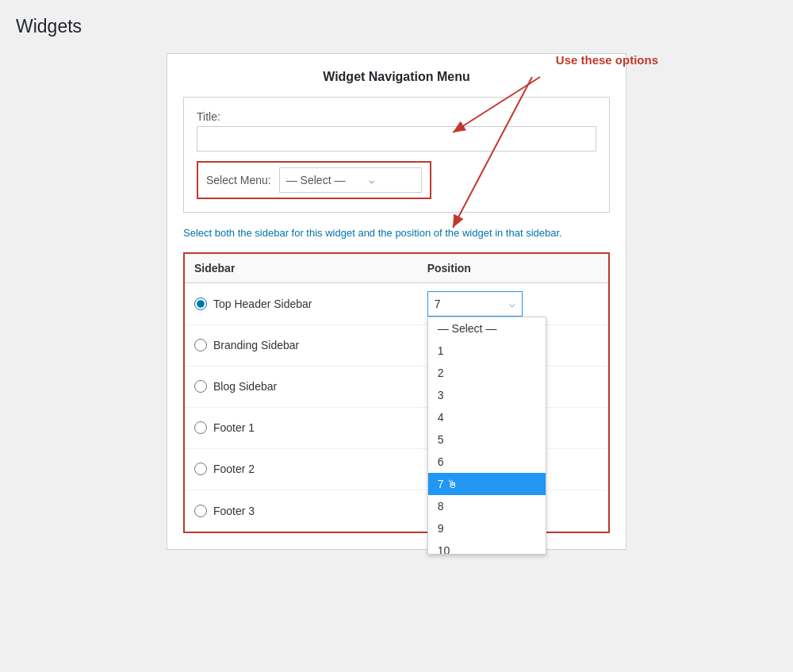  I want to click on dropdown-item-6: 6, so click(487, 462).